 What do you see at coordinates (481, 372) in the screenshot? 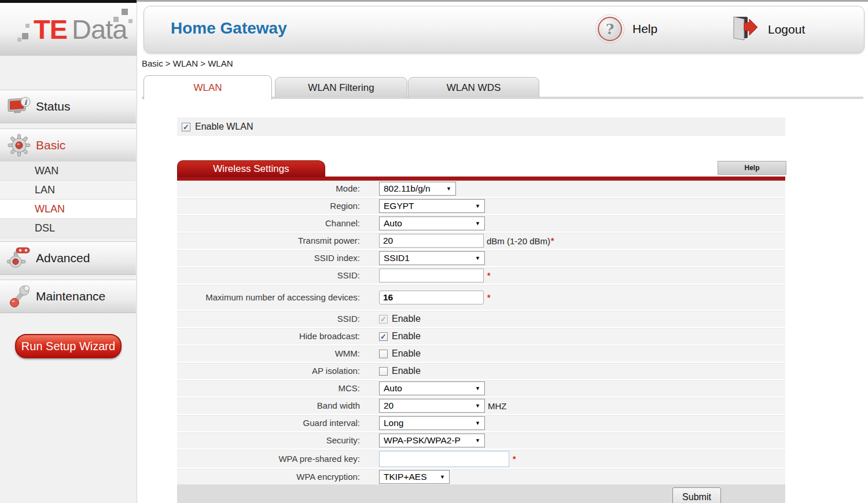
I see `form-row-ap-isolation: AP isolation: ✓ Enable` at bounding box center [481, 372].